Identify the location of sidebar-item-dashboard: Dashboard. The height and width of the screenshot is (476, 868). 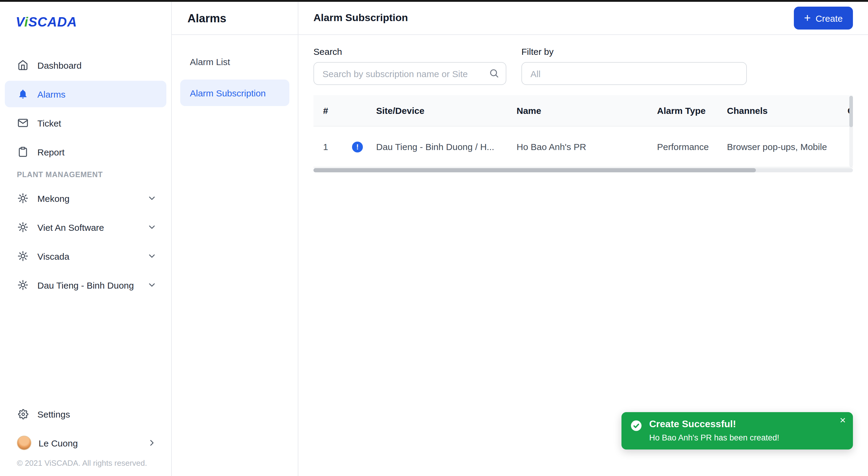
(86, 65).